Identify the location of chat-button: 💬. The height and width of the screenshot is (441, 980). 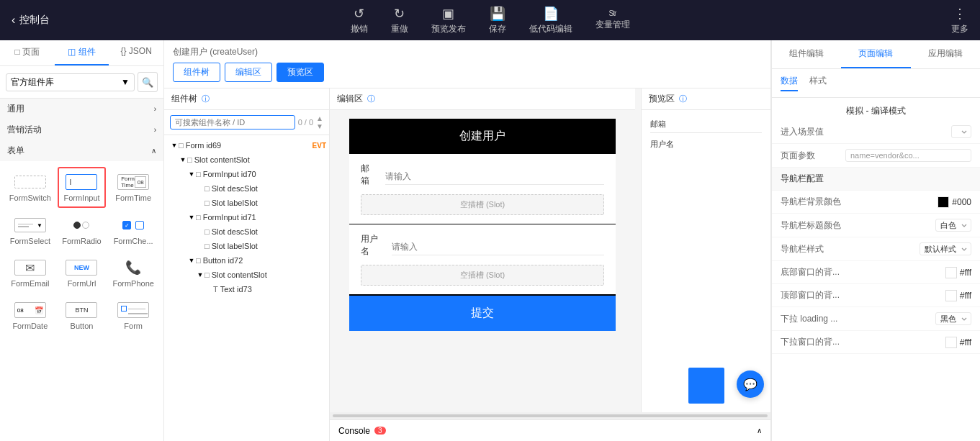
(750, 384).